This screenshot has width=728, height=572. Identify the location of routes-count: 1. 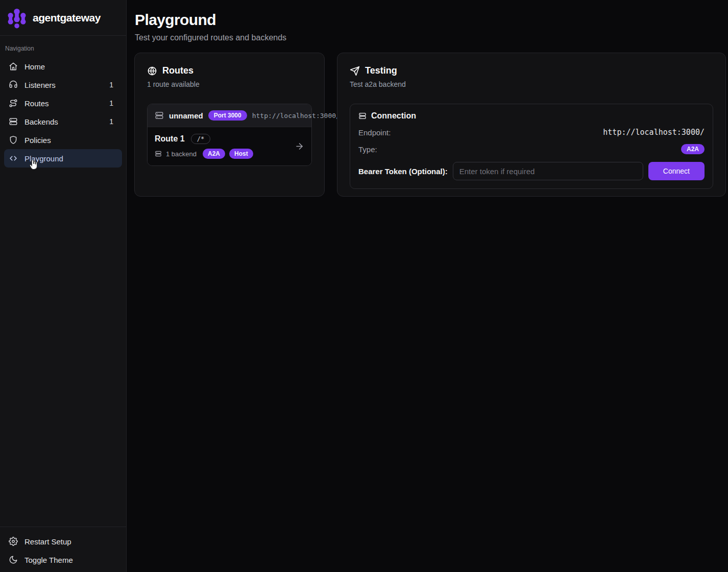
(113, 103).